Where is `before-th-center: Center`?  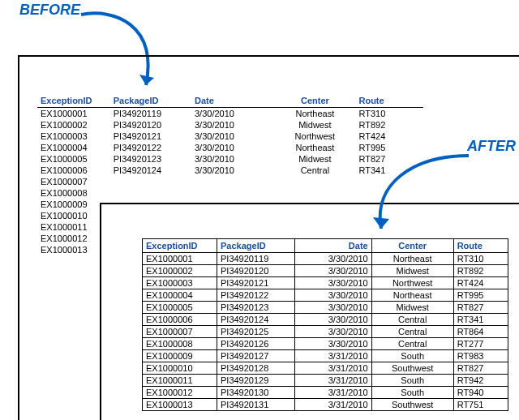 before-th-center: Center is located at coordinates (315, 101).